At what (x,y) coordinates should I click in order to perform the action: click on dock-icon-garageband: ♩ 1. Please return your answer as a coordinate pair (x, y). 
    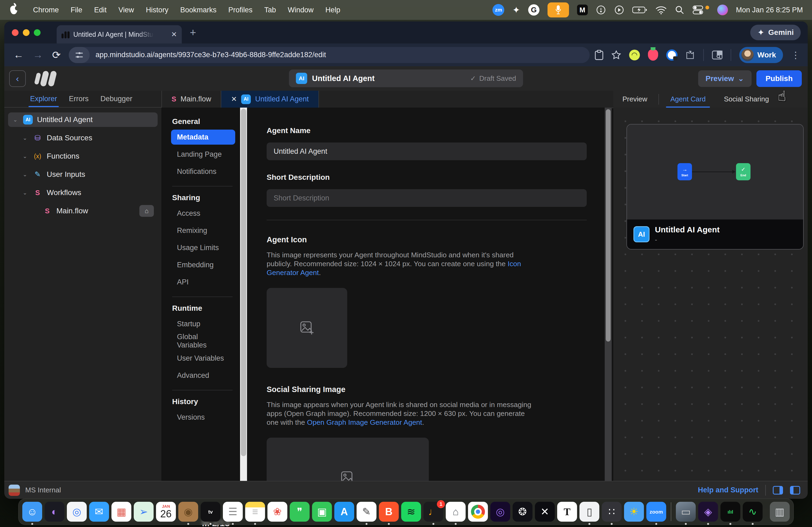
    Looking at the image, I should click on (433, 512).